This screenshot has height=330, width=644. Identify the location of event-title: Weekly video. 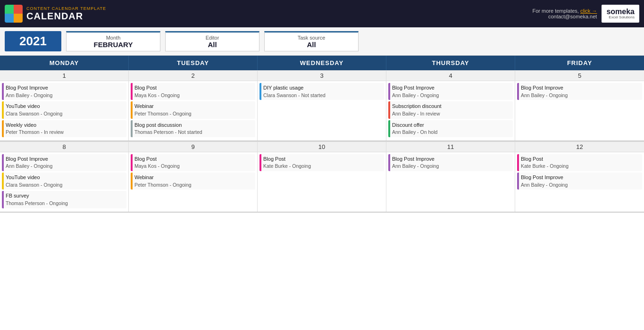
(35, 125).